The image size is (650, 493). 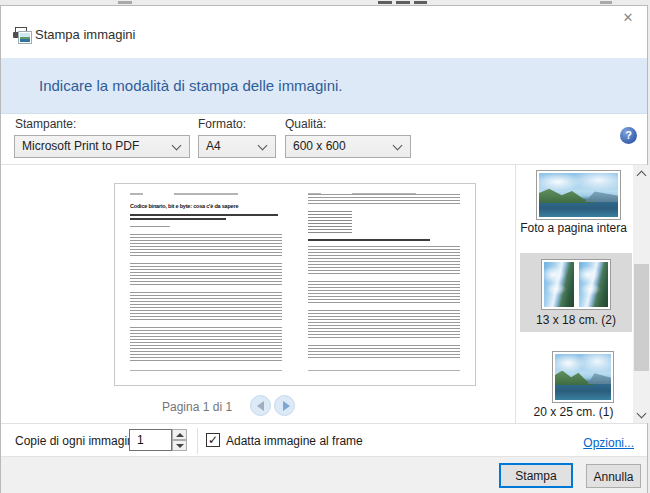 What do you see at coordinates (642, 318) in the screenshot?
I see `scrollbar-thumb` at bounding box center [642, 318].